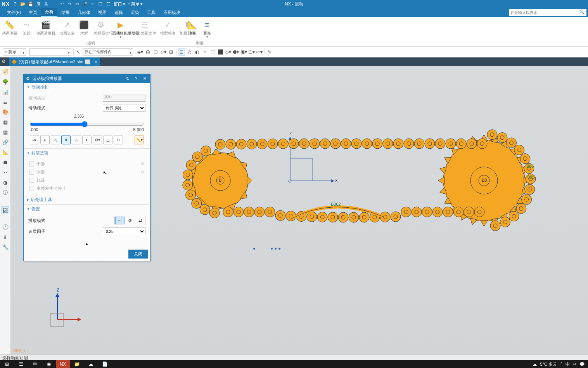 The width and height of the screenshot is (588, 368). Describe the element at coordinates (5, 132) in the screenshot. I see `rail-assem-icon: ▩` at that location.